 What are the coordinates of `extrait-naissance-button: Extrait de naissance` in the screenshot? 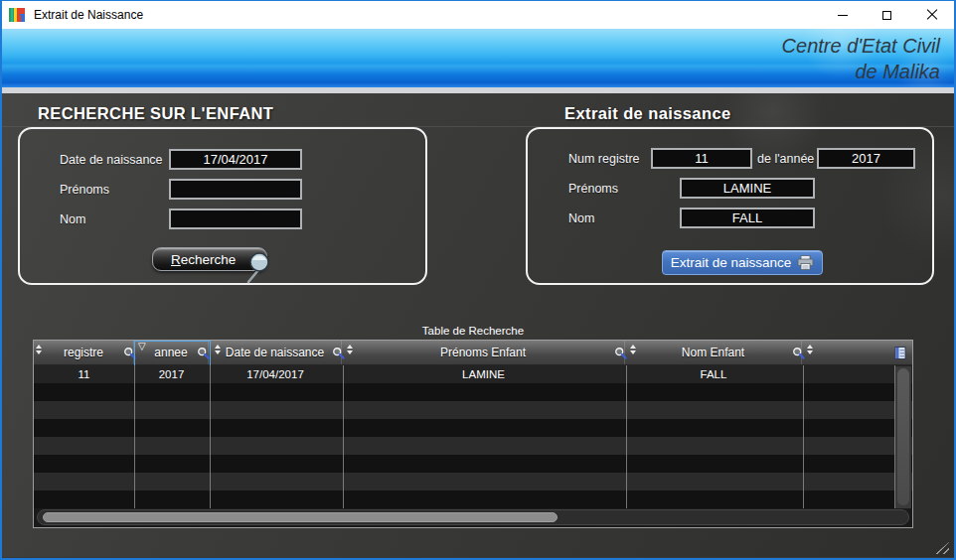 It's located at (742, 262).